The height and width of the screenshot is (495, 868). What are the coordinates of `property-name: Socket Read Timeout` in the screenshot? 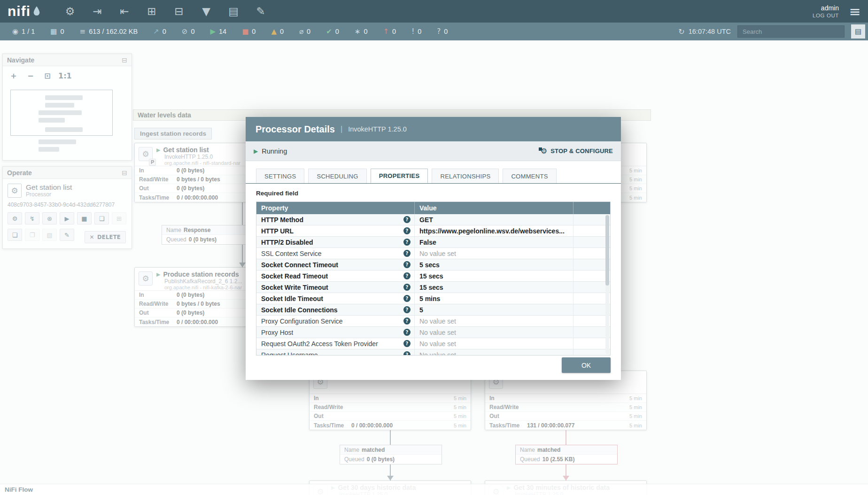 It's located at (294, 276).